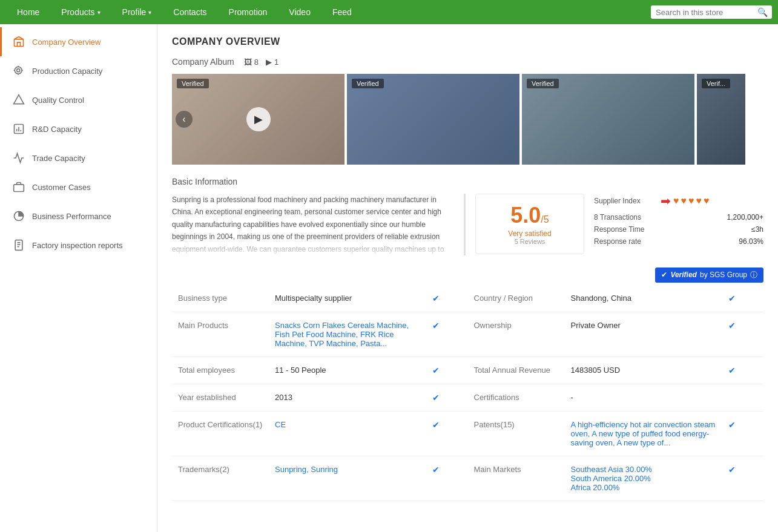  I want to click on gallery-prev-button: ‹, so click(184, 119).